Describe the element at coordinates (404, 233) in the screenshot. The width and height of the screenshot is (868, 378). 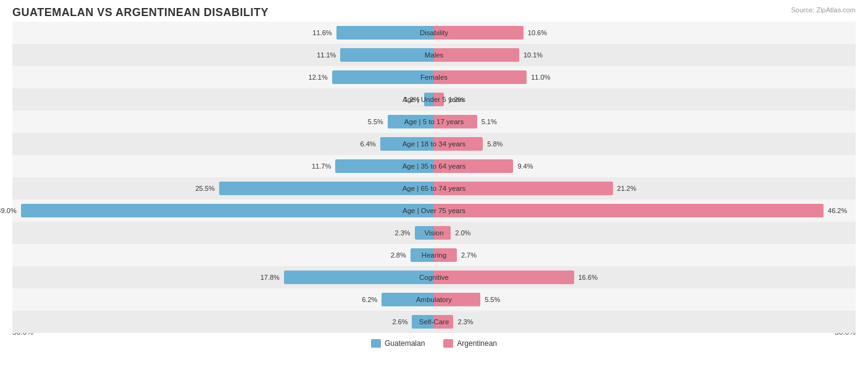
I see `val-left-9: 2.3%` at that location.